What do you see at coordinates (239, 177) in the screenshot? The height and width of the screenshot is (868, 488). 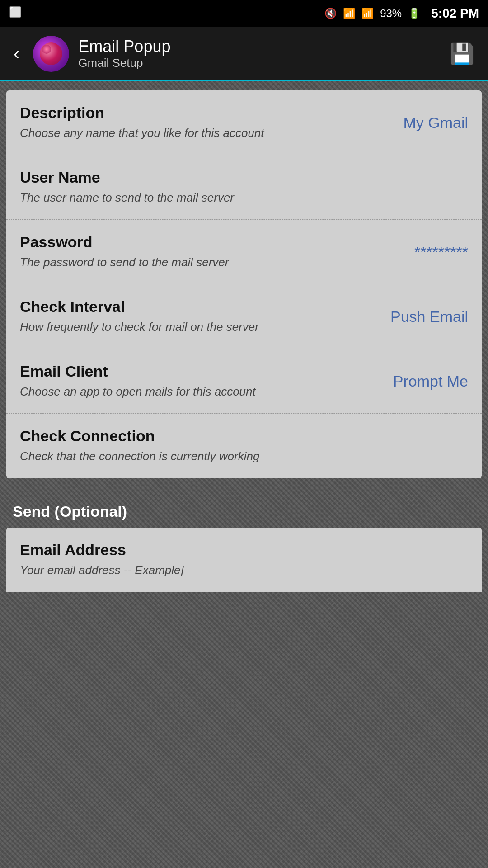 I see `settings-title-username: User Name` at bounding box center [239, 177].